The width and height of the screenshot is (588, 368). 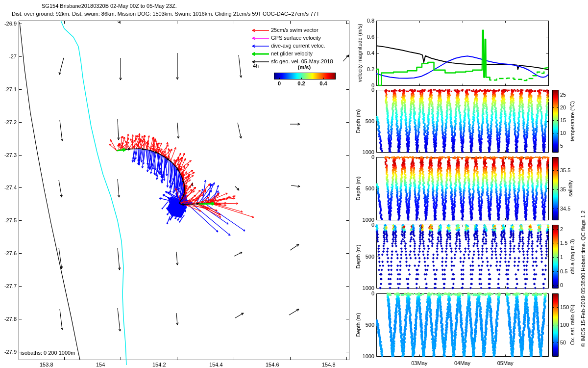 I want to click on salinity-colorbar-title: salinity, so click(x=570, y=188).